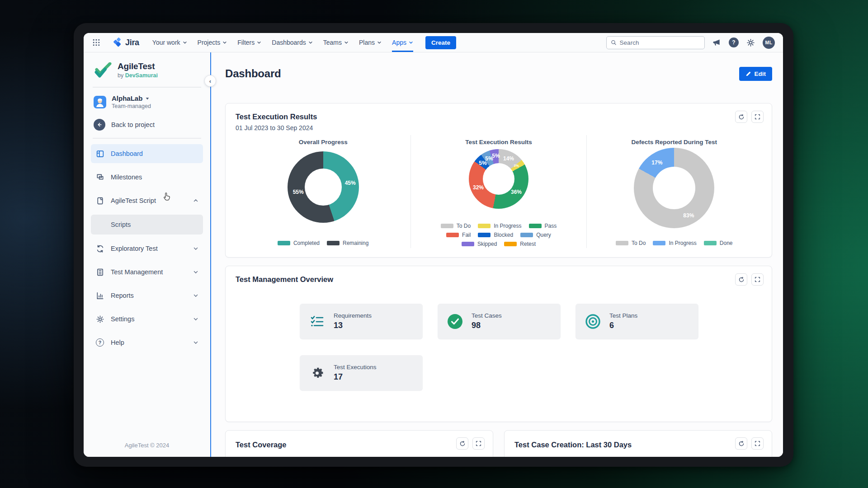  Describe the element at coordinates (323, 192) in the screenshot. I see `overall-progress-chart: Overall Progress 45% 55% Completed Remai…` at that location.